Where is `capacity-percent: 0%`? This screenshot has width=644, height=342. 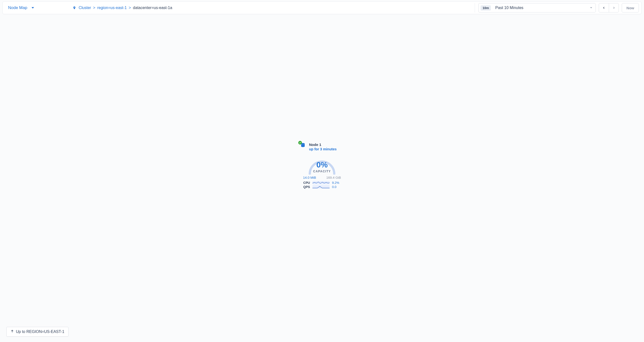 capacity-percent: 0% is located at coordinates (322, 165).